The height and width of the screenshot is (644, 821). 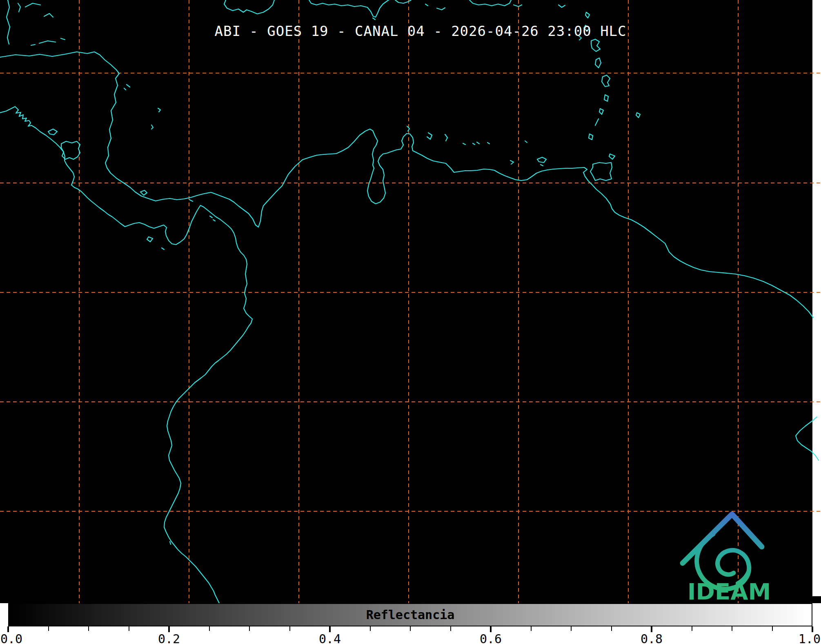 I want to click on colorbar-tick-label: 0.0, so click(x=11, y=638).